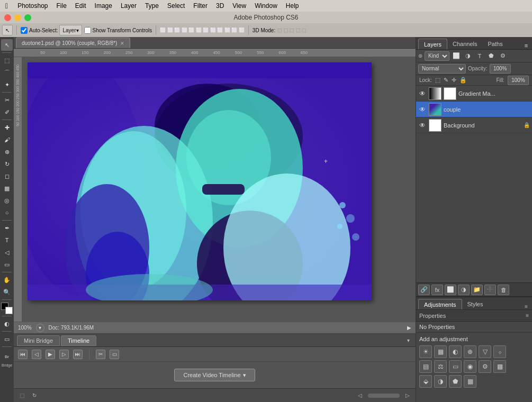  What do you see at coordinates (518, 80) in the screenshot?
I see `fill-input` at bounding box center [518, 80].